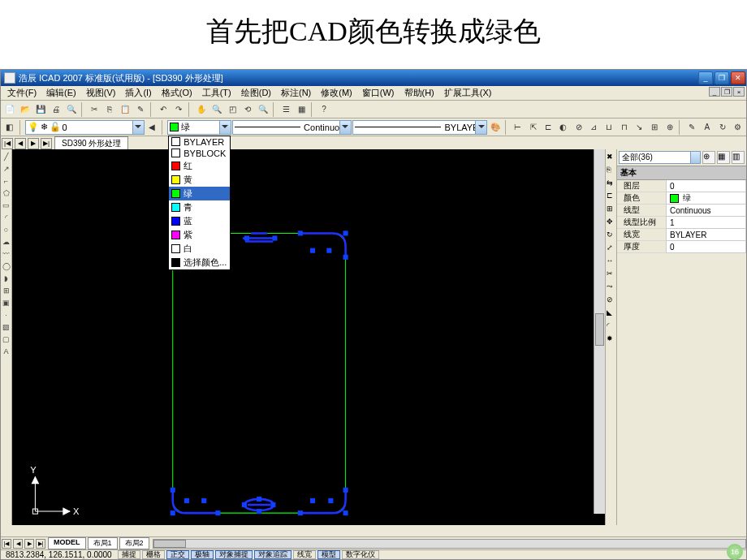  Describe the element at coordinates (6, 169) in the screenshot. I see `xline-button: ↗` at that location.